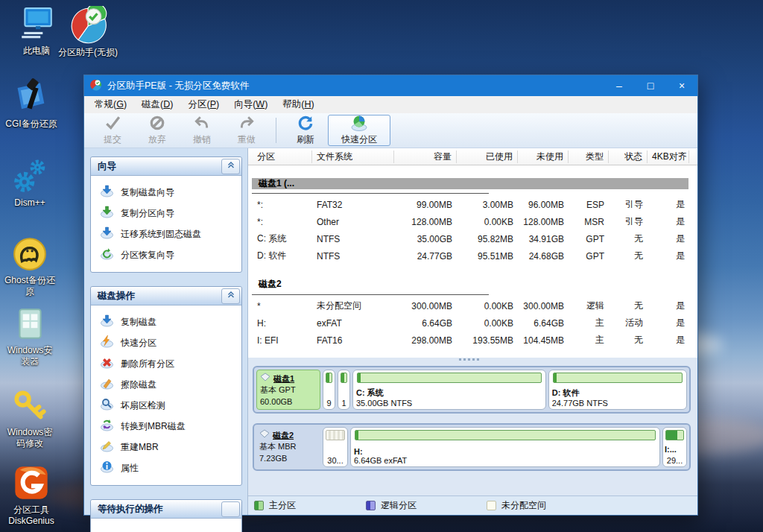  What do you see at coordinates (288, 447) in the screenshot?
I see `disk-label: 磁盘2基本 MBR7.23GB` at bounding box center [288, 447].